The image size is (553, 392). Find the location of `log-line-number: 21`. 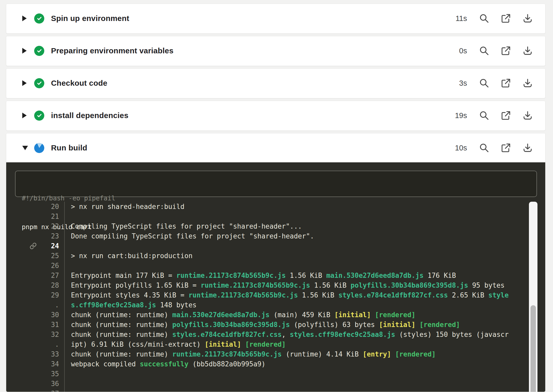

log-line-number: 21 is located at coordinates (48, 216).